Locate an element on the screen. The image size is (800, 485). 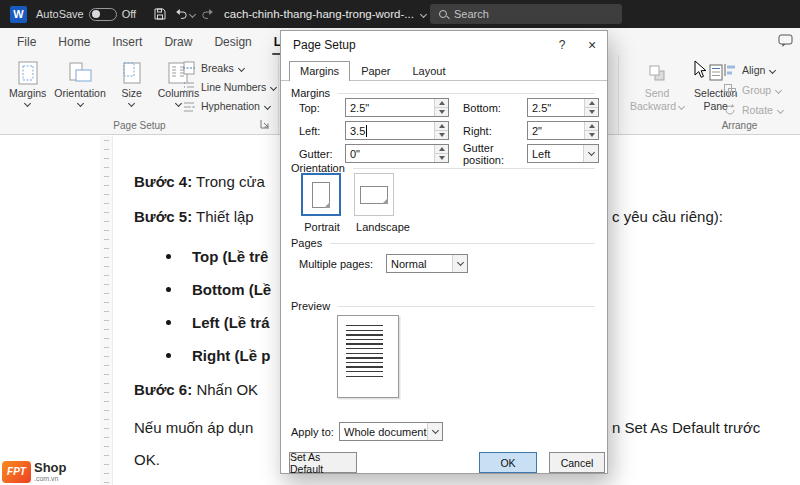
tab-draw: Draw is located at coordinates (178, 42).